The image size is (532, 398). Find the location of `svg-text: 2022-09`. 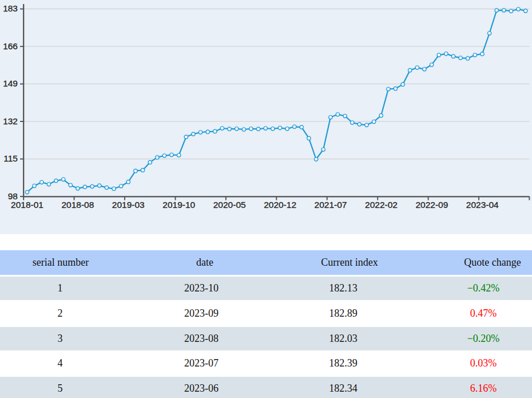

svg-text: 2022-09 is located at coordinates (431, 205).